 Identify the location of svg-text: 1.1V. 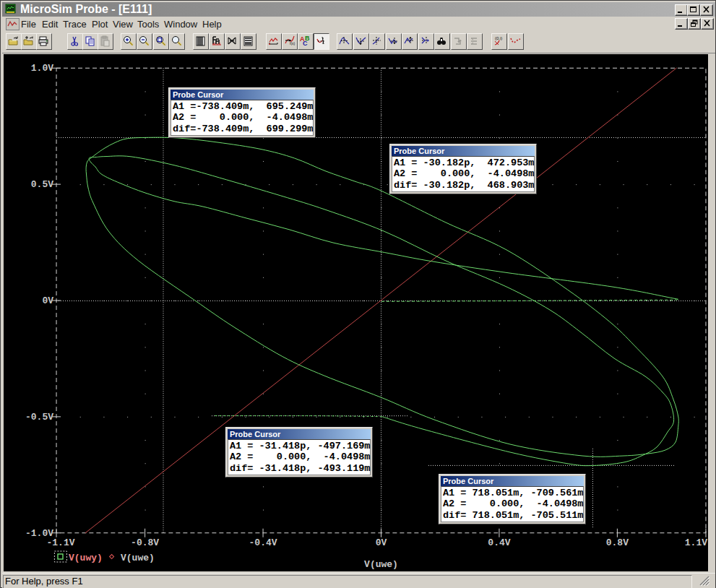
(696, 543).